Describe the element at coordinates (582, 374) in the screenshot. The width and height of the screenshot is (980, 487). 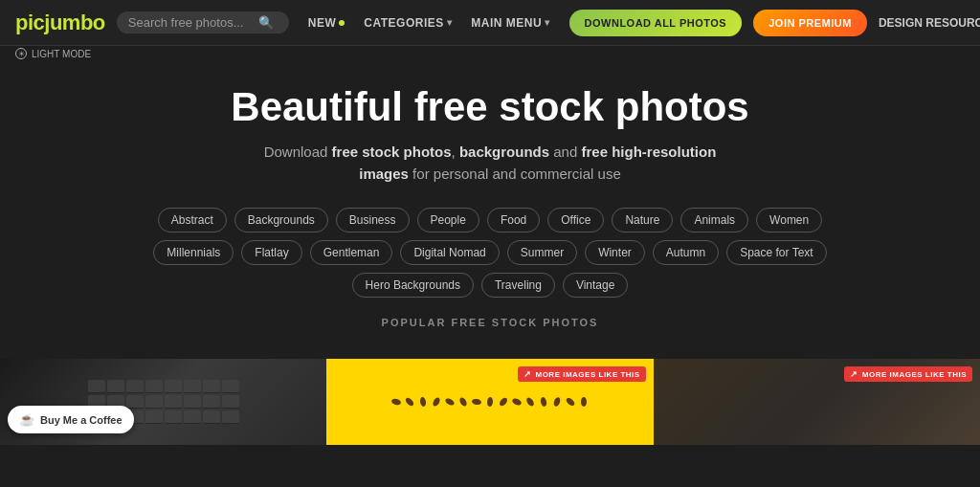
I see `photo-badge-2: ↗ MORE IMAGES LIKE THIS` at that location.